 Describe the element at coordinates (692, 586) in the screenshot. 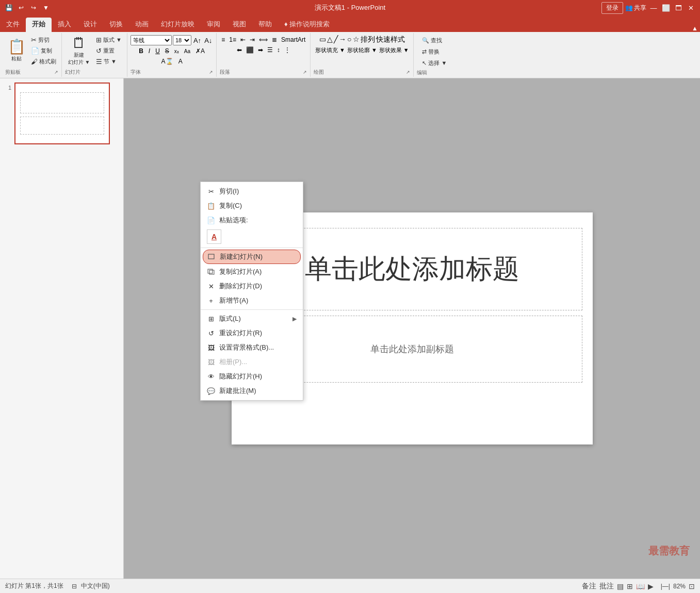

I see `fit-window-icon: ⊡` at that location.